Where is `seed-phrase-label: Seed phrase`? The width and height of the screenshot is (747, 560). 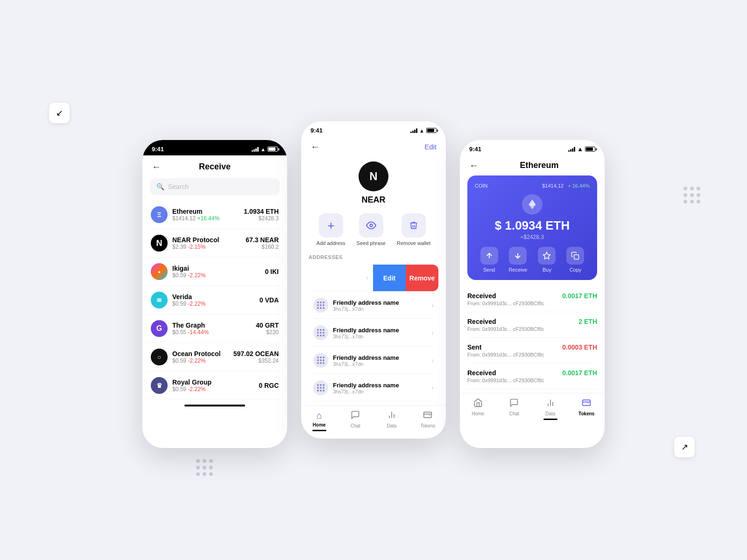
seed-phrase-label: Seed phrase is located at coordinates (371, 243).